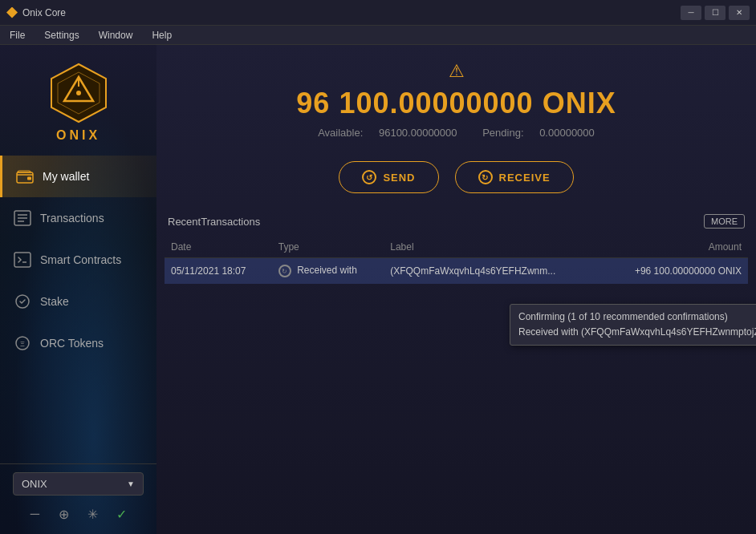  What do you see at coordinates (213, 221) in the screenshot?
I see `transactions-title: RecentTransactions` at bounding box center [213, 221].